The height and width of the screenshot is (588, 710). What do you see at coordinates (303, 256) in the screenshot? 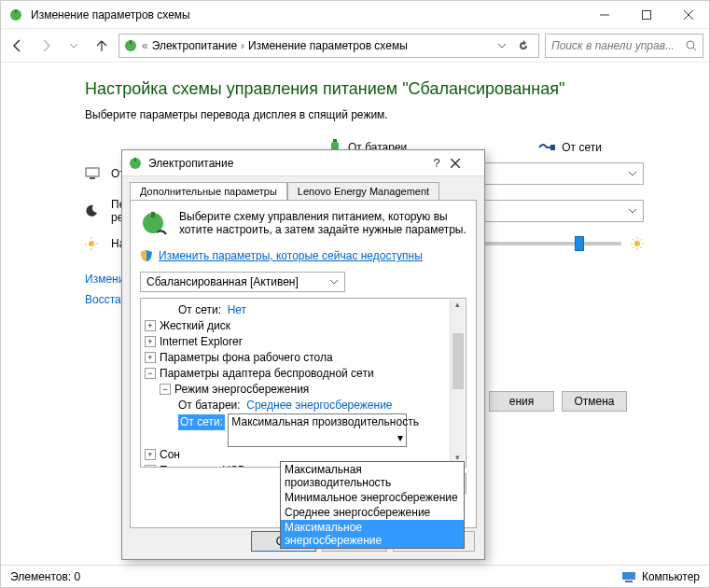
I see `uac-change-settings-link: Изменить параметры, которые сейчас недос…` at bounding box center [303, 256].